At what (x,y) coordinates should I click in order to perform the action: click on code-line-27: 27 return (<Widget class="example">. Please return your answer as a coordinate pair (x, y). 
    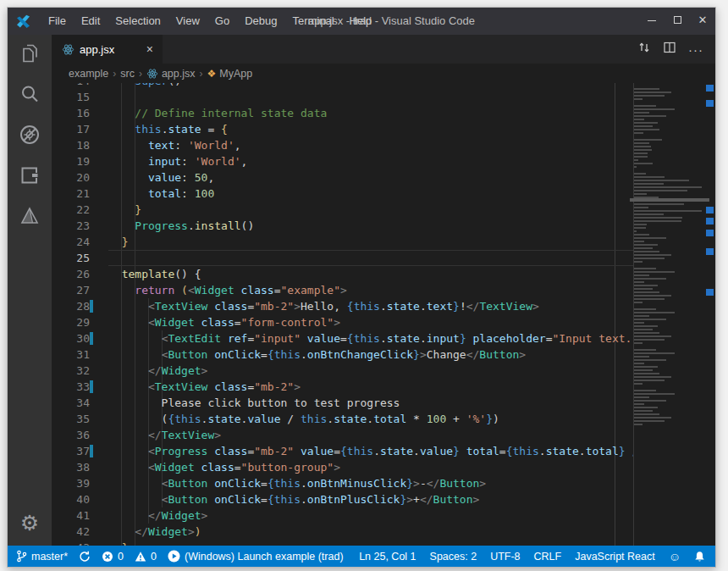
    Looking at the image, I should click on (342, 290).